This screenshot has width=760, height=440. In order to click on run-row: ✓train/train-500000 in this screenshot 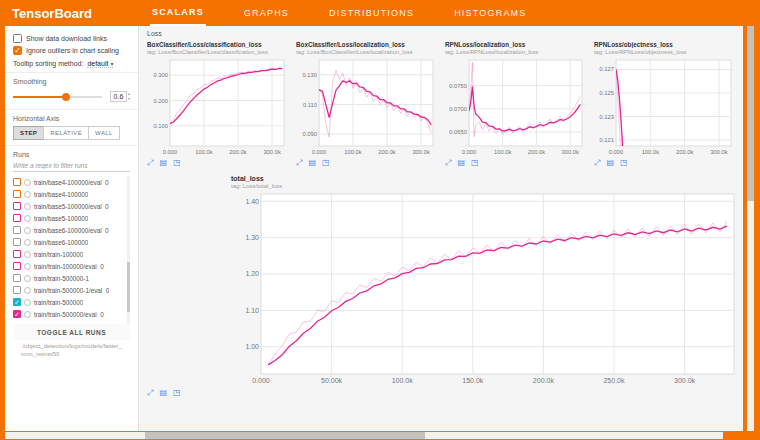, I will do `click(72, 302)`.